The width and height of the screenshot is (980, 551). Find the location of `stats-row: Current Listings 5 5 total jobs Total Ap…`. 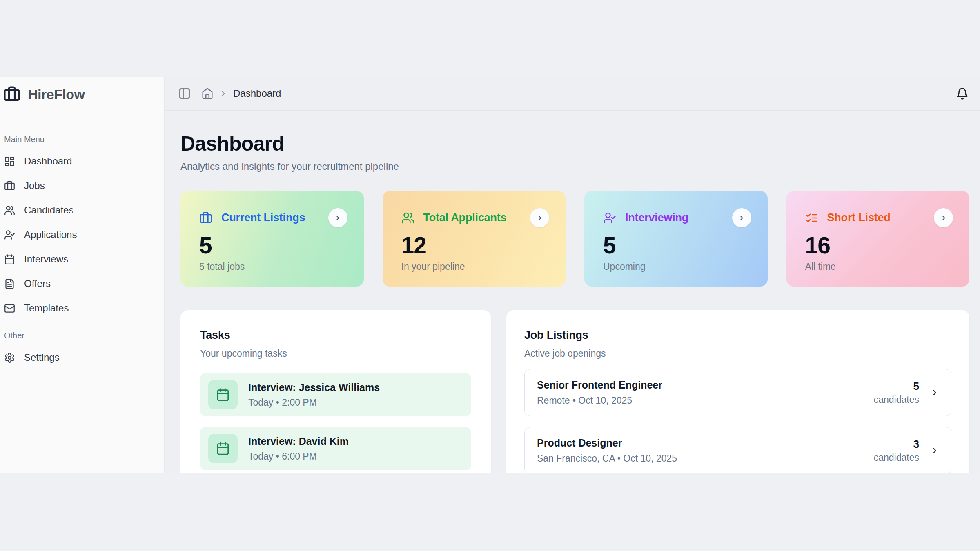

stats-row: Current Listings 5 5 total jobs Total Ap… is located at coordinates (575, 239).